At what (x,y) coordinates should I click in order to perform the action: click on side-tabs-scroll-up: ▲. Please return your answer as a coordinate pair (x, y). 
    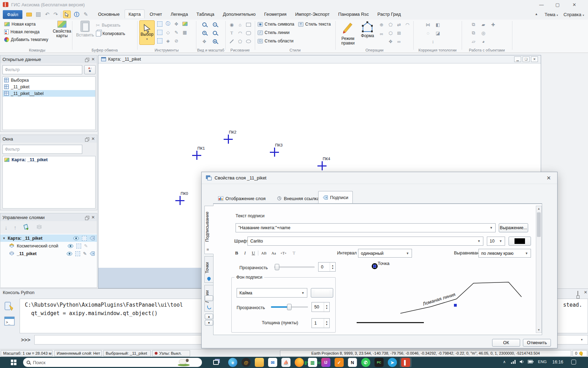
    Looking at the image, I should click on (209, 316).